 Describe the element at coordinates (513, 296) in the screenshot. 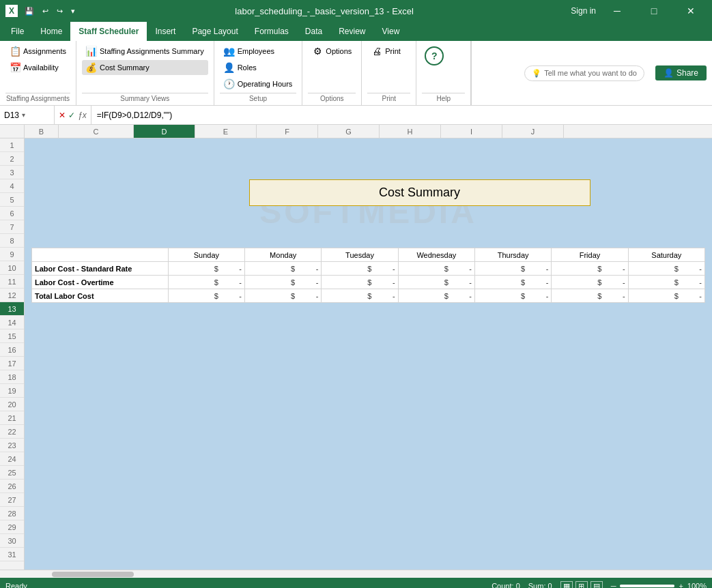

I see `cell-total-thursday: $ -` at that location.